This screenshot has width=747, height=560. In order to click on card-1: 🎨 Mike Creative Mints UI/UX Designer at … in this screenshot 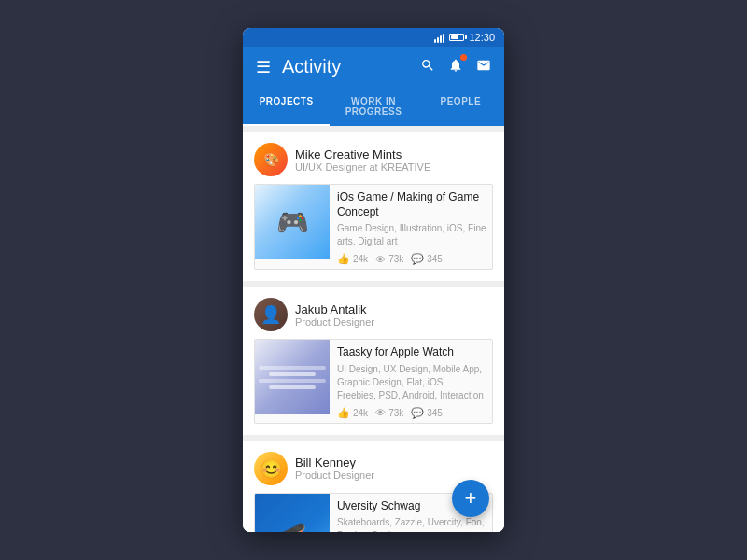, I will do `click(374, 206)`.